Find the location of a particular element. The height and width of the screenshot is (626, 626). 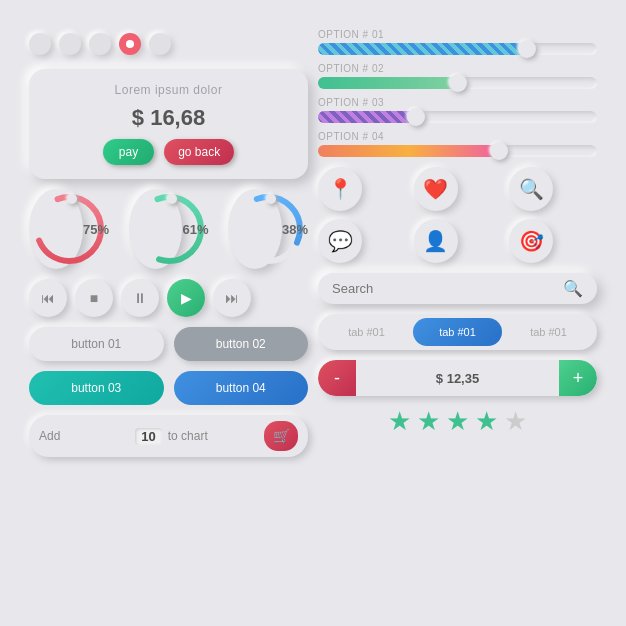

slider-1-label: OPTION # 01 is located at coordinates (458, 34).